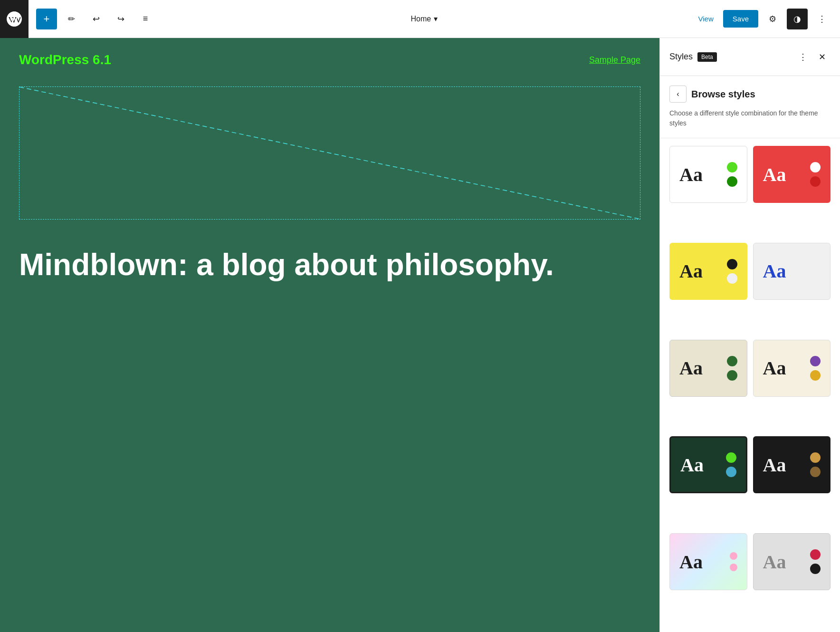 This screenshot has width=840, height=632. What do you see at coordinates (750, 118) in the screenshot?
I see `browse-description: Choose a different style combination for…` at bounding box center [750, 118].